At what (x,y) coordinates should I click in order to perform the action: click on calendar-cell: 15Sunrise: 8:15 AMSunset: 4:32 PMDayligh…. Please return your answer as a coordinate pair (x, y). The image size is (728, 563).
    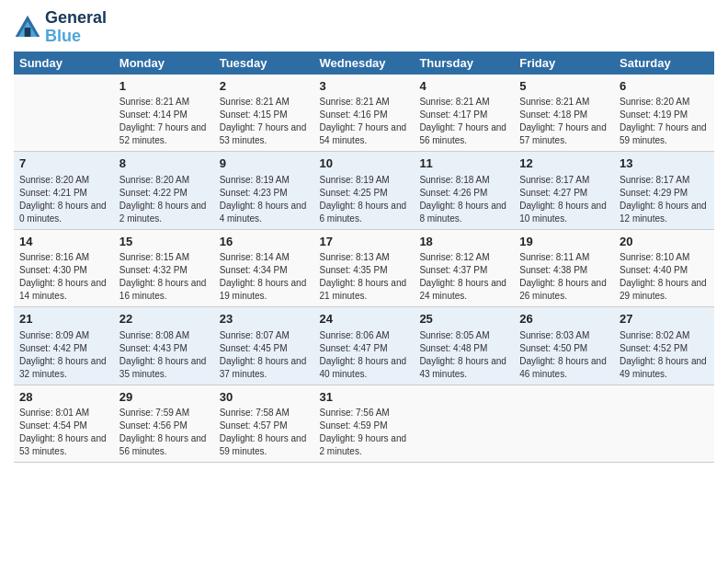
    Looking at the image, I should click on (164, 269).